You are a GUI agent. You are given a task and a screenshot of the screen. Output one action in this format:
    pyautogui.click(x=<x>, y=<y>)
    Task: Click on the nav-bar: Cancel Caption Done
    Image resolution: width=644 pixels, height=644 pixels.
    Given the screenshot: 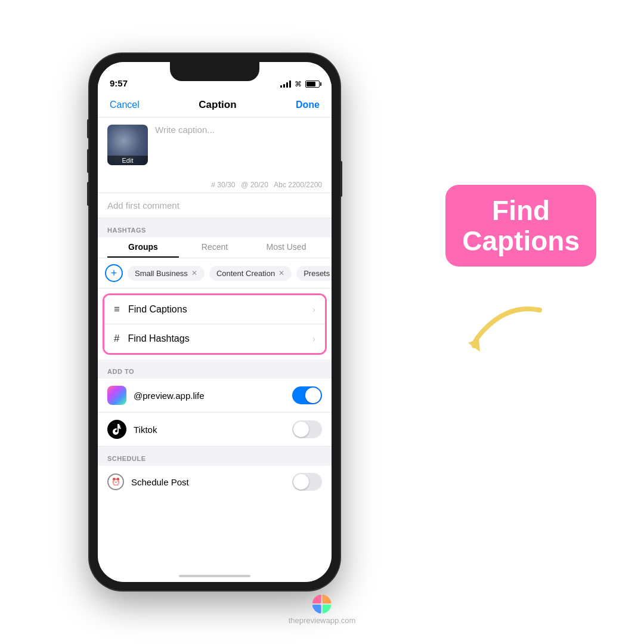 What is the action you would take?
    pyautogui.click(x=215, y=105)
    